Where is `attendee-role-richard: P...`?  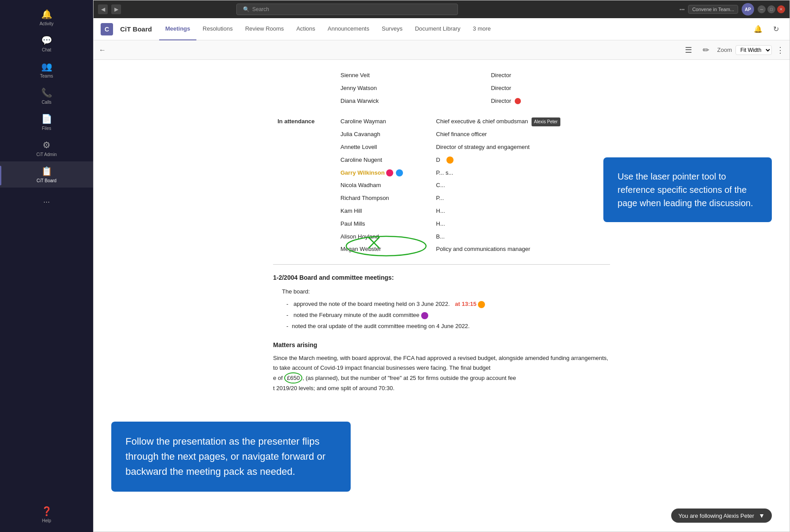
attendee-role-richard: P... is located at coordinates (521, 199).